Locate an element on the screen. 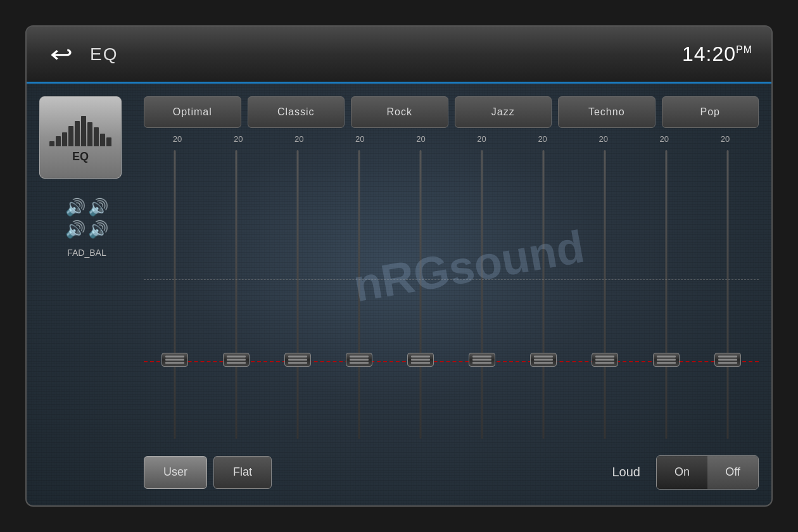 This screenshot has width=798, height=532. eq-bars-icon is located at coordinates (80, 129).